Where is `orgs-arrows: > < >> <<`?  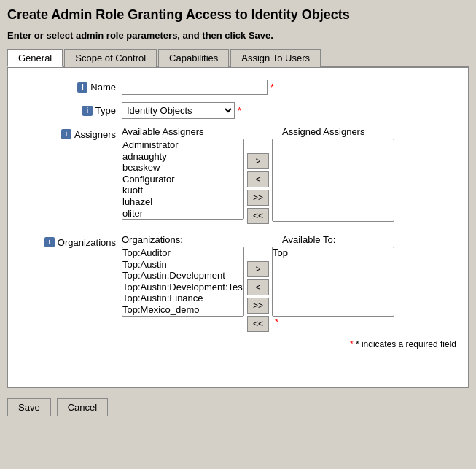 orgs-arrows: > < >> << is located at coordinates (258, 289).